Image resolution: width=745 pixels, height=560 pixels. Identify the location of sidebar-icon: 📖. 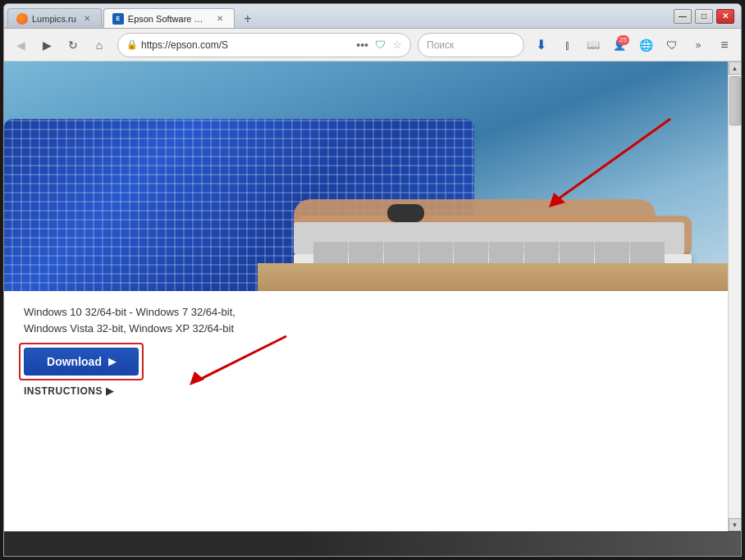
(593, 45).